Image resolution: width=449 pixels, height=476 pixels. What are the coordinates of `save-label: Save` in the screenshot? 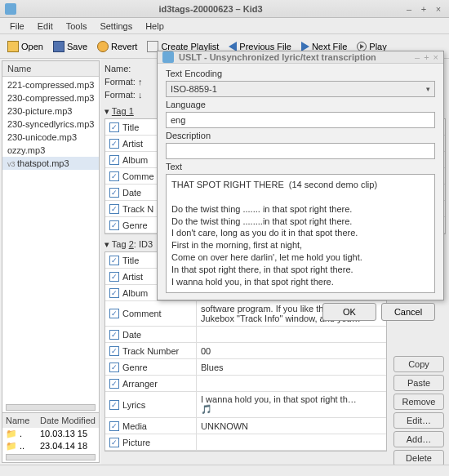 It's located at (77, 47).